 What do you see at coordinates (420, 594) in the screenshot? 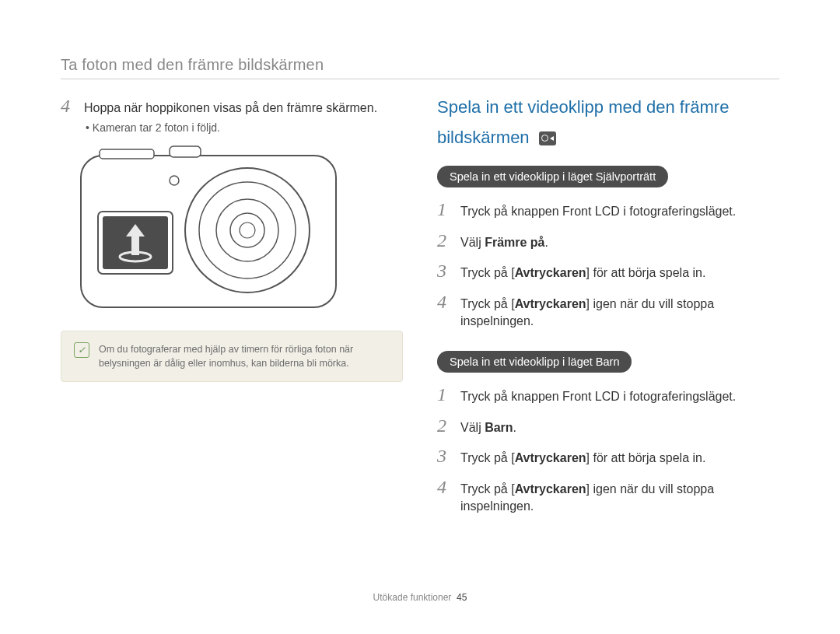
I see `page-footer: Utökade funktioner 45` at bounding box center [420, 594].